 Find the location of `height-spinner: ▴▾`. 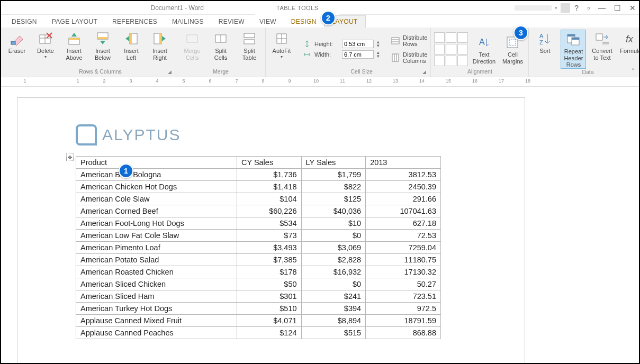

height-spinner: ▴▾ is located at coordinates (378, 44).